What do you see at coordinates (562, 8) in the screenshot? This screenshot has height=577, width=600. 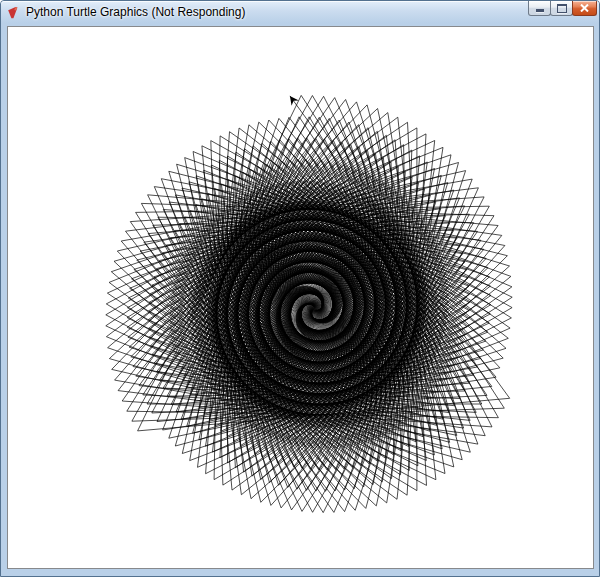 I see `maximize-icon` at bounding box center [562, 8].